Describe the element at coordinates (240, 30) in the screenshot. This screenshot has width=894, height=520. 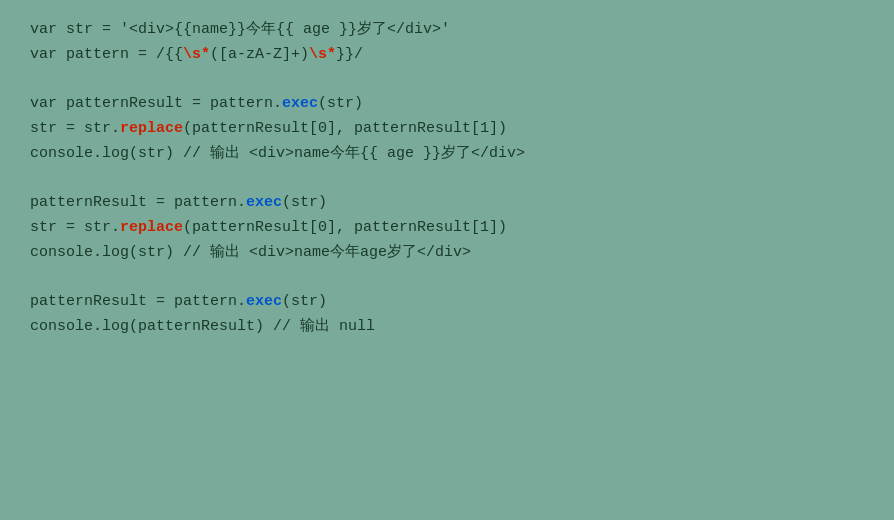
I see `code-text: var str = '<div>{{name}}今年{{ age }}岁了</d…` at that location.